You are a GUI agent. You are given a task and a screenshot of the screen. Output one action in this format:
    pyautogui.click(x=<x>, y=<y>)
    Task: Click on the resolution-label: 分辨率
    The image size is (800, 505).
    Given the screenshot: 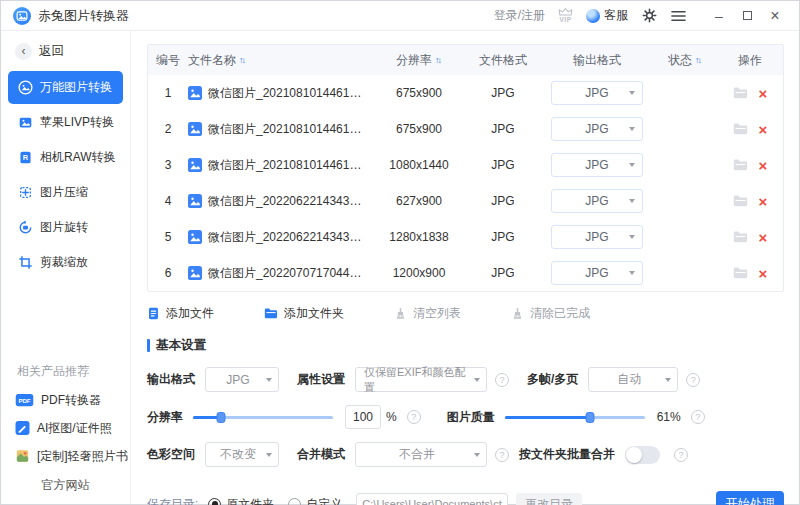 What is the action you would take?
    pyautogui.click(x=165, y=418)
    